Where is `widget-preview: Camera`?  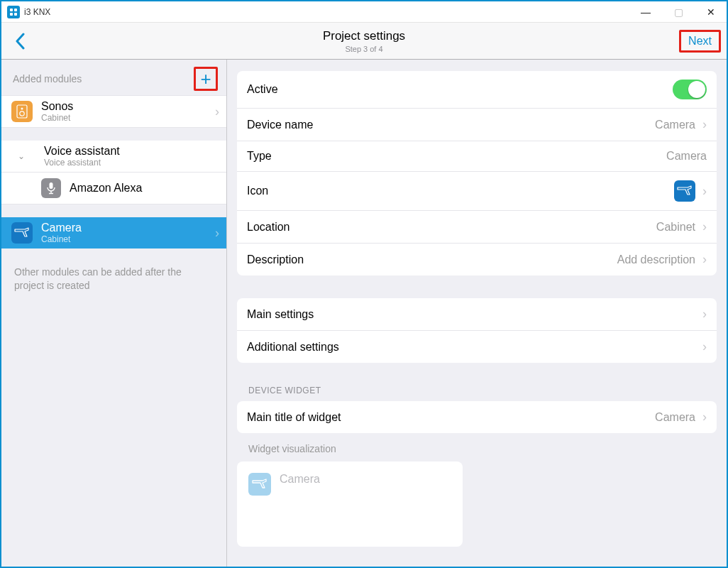
widget-preview: Camera is located at coordinates (350, 504).